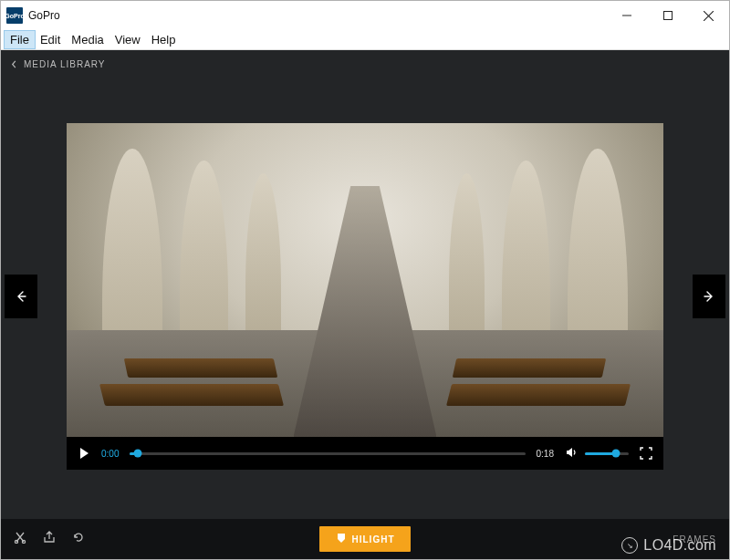  Describe the element at coordinates (607, 454) in the screenshot. I see `volume-track` at that location.